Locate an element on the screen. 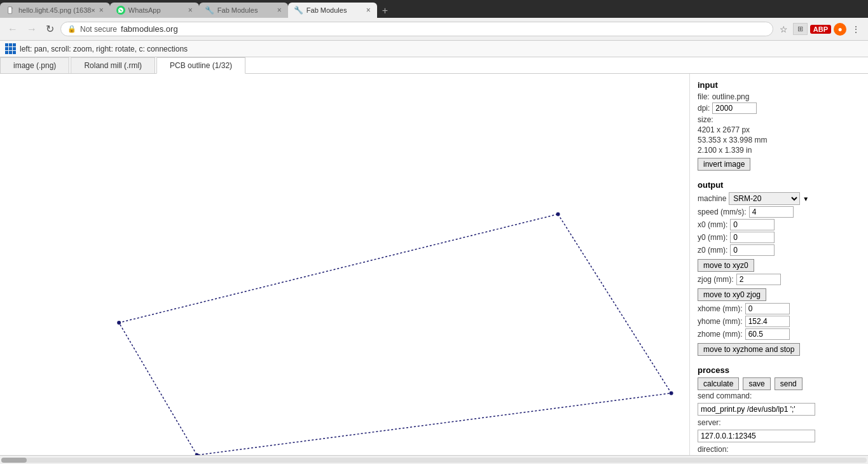 This screenshot has height=464, width=868. nav-bar: ← → ↻ 🔒 Not secure fabmodules.org ☆ ⊞ AB… is located at coordinates (434, 29).